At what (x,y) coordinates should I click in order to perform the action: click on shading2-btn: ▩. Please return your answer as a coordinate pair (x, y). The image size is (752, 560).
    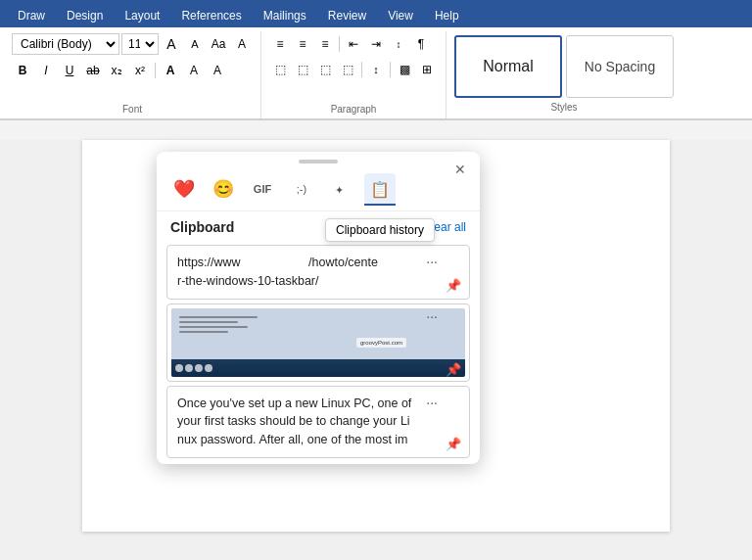
    Looking at the image, I should click on (404, 70).